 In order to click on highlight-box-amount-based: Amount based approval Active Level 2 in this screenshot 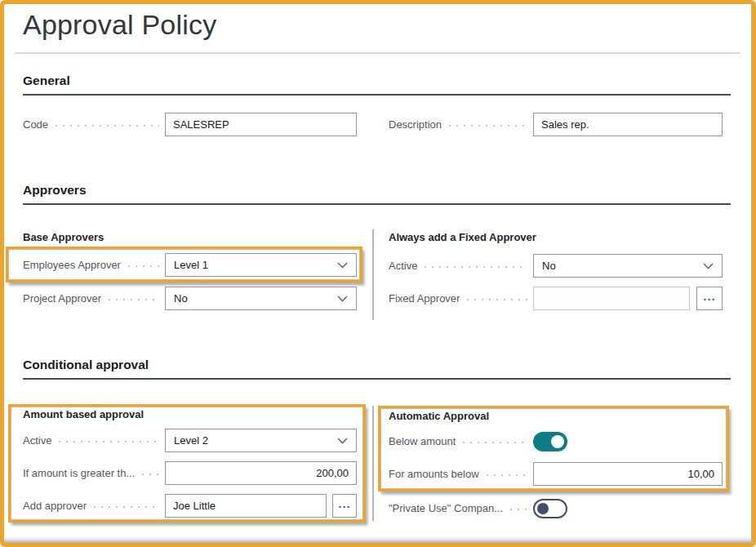, I will do `click(187, 464)`.